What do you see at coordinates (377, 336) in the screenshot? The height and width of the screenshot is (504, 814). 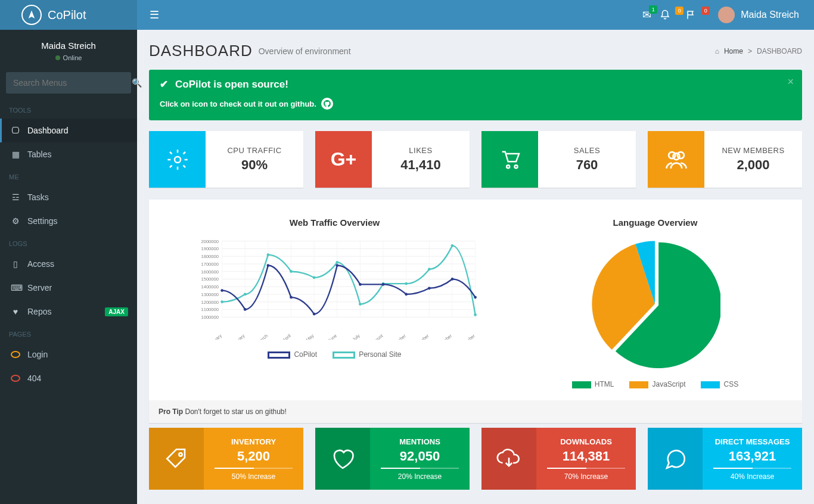 I see `svg-text: August` at bounding box center [377, 336].